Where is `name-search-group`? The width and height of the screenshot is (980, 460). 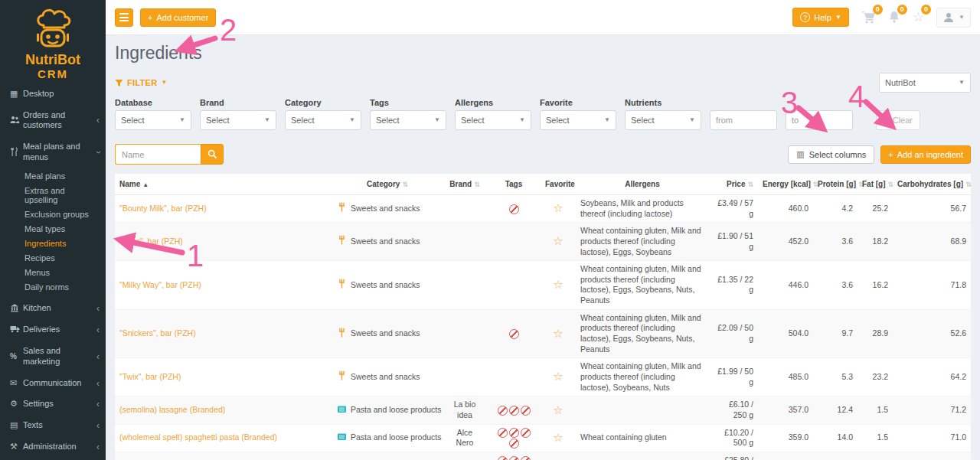 name-search-group is located at coordinates (169, 155).